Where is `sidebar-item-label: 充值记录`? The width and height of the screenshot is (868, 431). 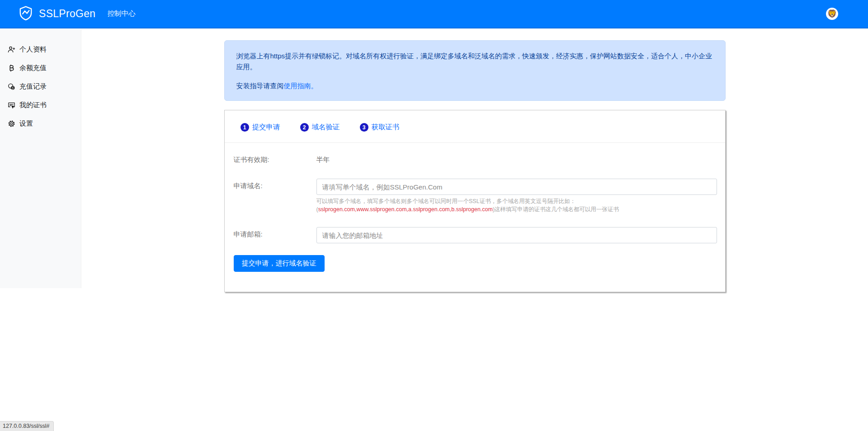
sidebar-item-label: 充值记录 is located at coordinates (33, 87).